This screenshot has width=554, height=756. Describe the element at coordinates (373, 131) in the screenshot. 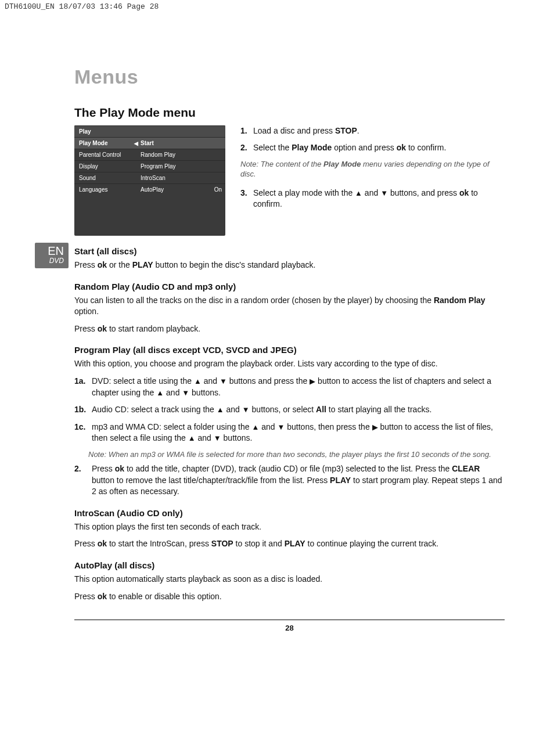

I see `step-1: 1. Load a disc and press STOP.` at that location.